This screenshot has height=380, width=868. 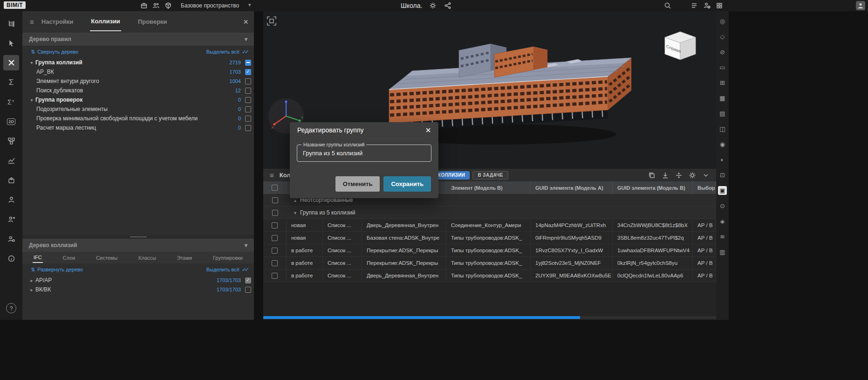 What do you see at coordinates (358, 184) in the screenshot?
I see `cancel-button: Отменить` at bounding box center [358, 184].